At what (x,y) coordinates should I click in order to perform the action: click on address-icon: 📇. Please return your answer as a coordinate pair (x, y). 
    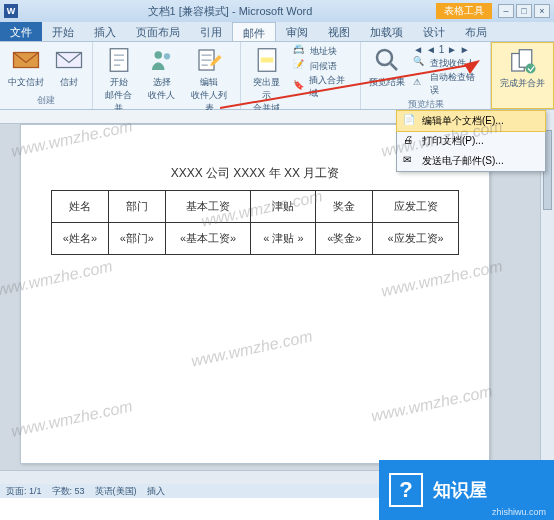
    Looking at the image, I should click on (300, 51).